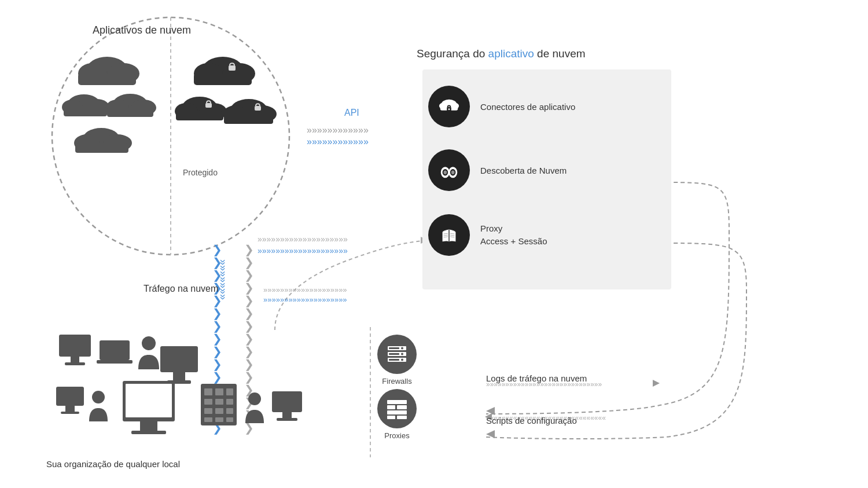 The height and width of the screenshot is (488, 868). What do you see at coordinates (501, 54) in the screenshot?
I see `security-title: Segurança do aplicativo de nuvem` at bounding box center [501, 54].